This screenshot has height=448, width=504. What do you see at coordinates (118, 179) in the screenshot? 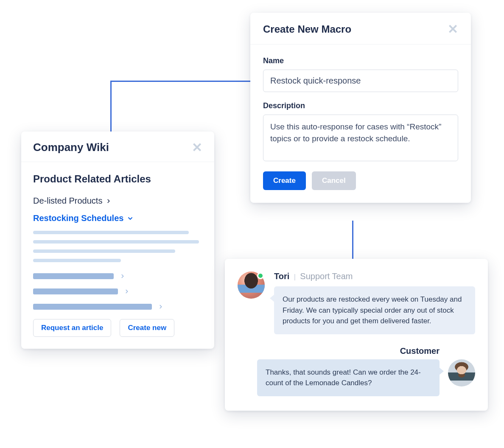
I see `wiki-section-heading: Product Related Articles` at bounding box center [118, 179].